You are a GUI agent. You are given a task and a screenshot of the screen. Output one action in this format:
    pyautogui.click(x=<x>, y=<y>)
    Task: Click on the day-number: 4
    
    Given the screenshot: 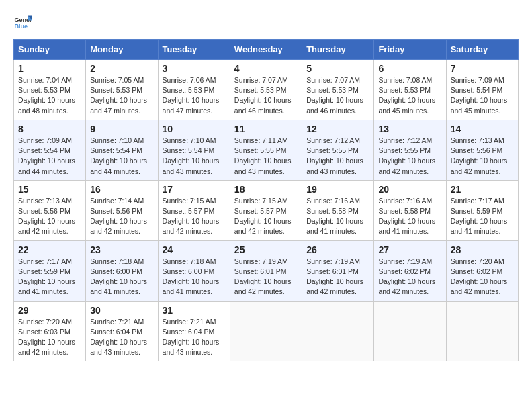 What is the action you would take?
    pyautogui.click(x=266, y=68)
    